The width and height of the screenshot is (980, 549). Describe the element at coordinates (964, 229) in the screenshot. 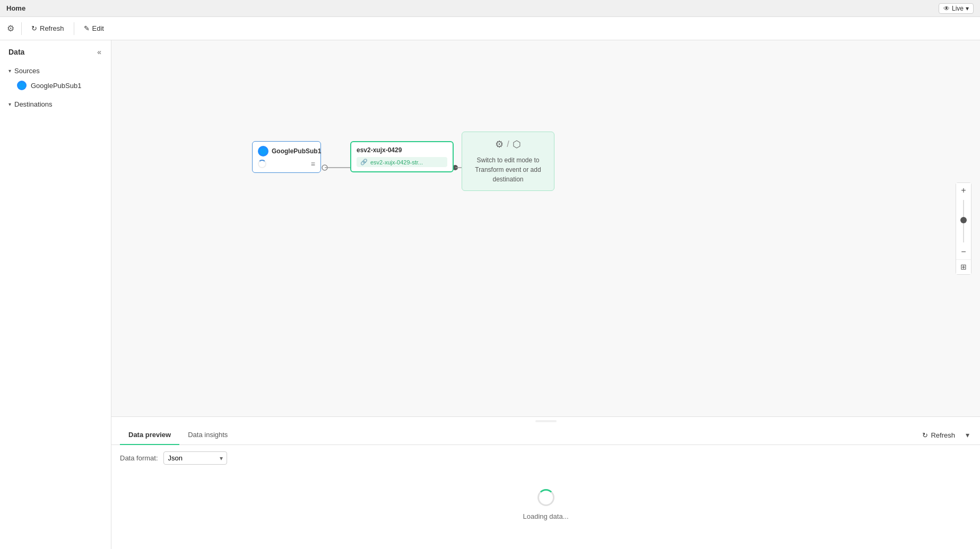

I see `zoom-controls: + − ⊞` at that location.